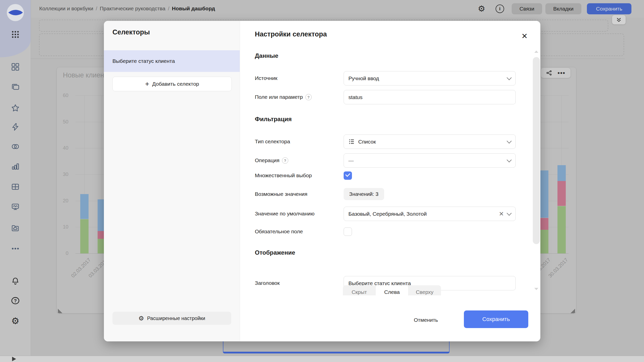  What do you see at coordinates (336, 352) in the screenshot?
I see `selector-widget-accent-bar` at bounding box center [336, 352].